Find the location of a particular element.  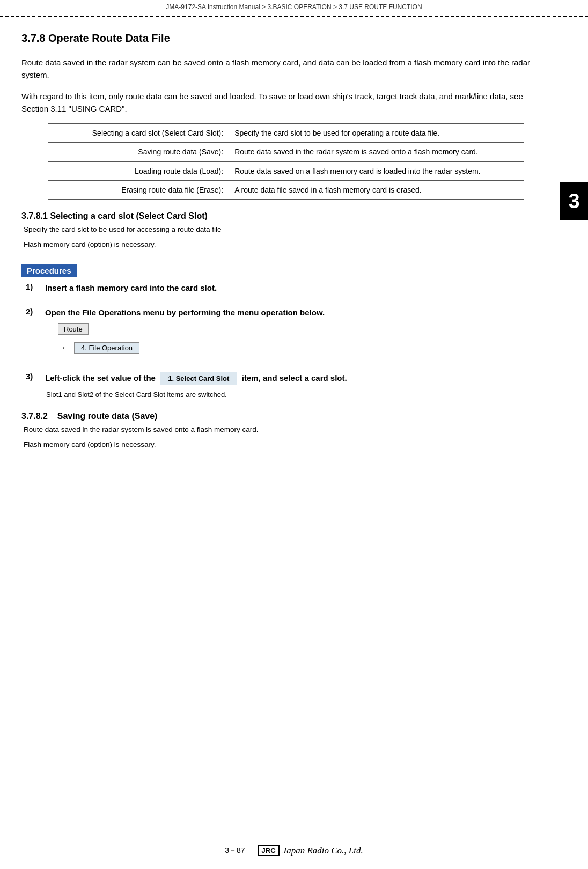

route-button: Route is located at coordinates (73, 329).